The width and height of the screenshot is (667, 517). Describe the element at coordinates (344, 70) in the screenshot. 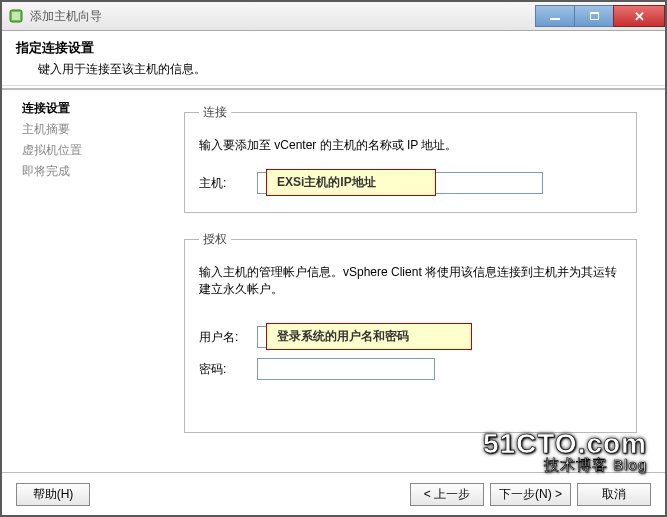

I see `page-subtitle: 键入用于连接至该主机的信息。` at that location.